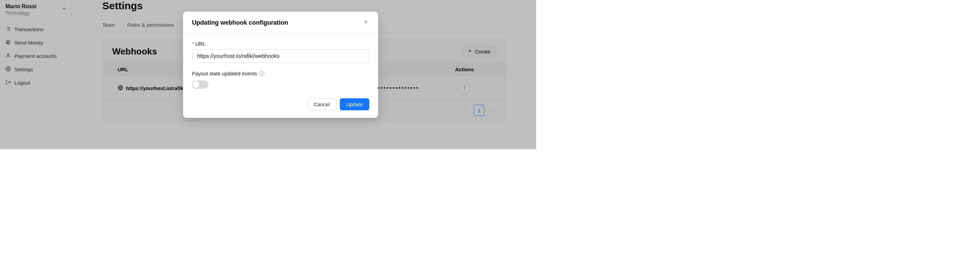  What do you see at coordinates (196, 85) in the screenshot?
I see `toggle-knob` at bounding box center [196, 85].